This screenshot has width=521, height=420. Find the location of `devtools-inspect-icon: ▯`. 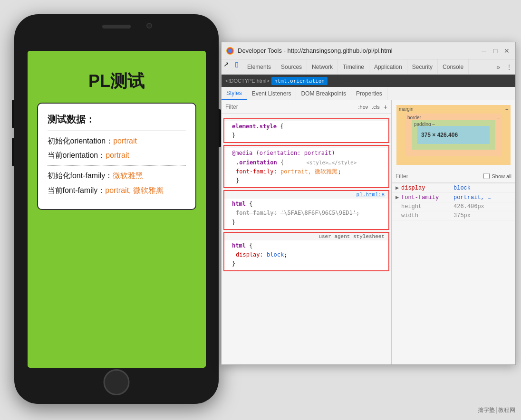

devtools-inspect-icon: ▯ is located at coordinates (237, 64).